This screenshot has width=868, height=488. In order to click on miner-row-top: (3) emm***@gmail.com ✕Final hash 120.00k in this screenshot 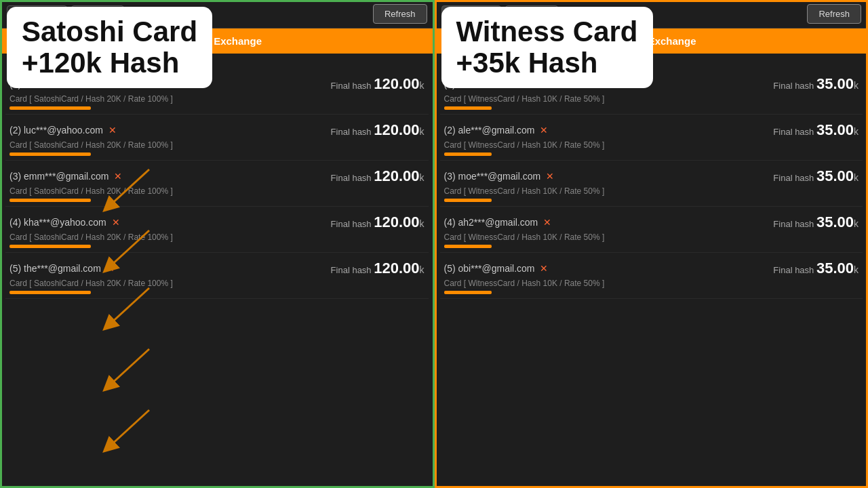, I will do `click(217, 176)`.